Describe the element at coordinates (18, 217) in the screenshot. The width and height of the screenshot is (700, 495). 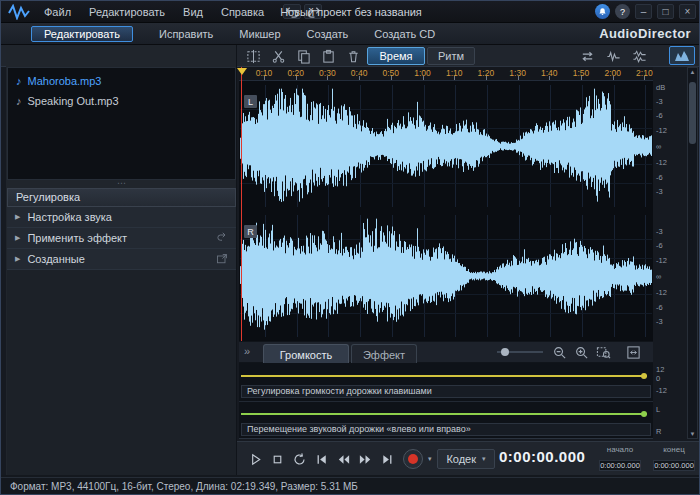
I see `chevron-right-icon: ▶` at that location.